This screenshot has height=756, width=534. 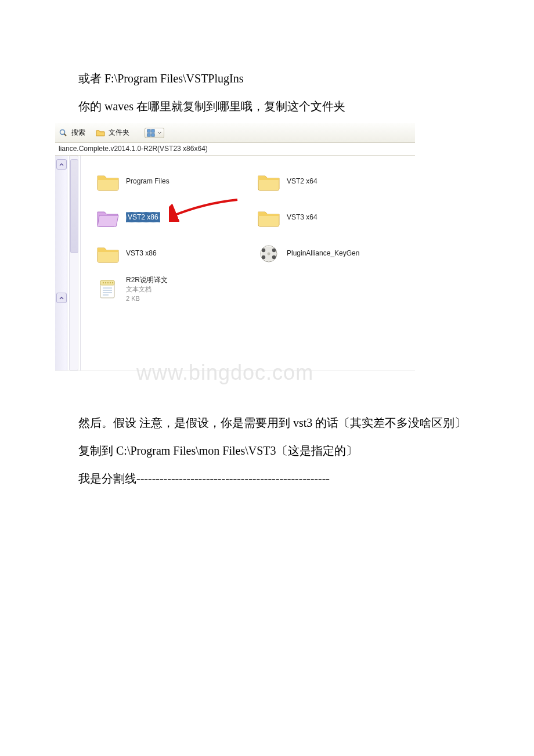 What do you see at coordinates (267, 423) in the screenshot?
I see `paragraph-vst3: 然后。假设 注意，是假设，你是需要用到 vst3 的话〔其实差不多没啥区别〕` at bounding box center [267, 423].